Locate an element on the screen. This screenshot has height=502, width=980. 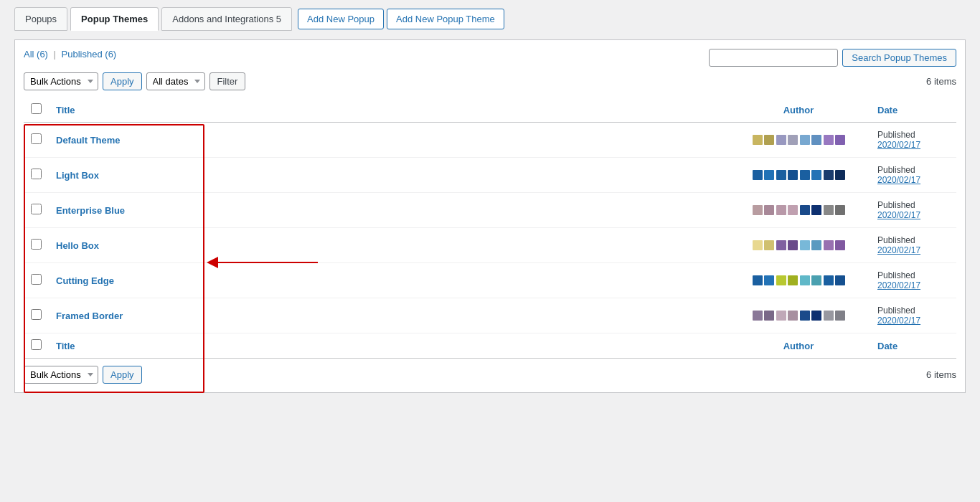
top-bar-right: 6 items is located at coordinates (941, 82).